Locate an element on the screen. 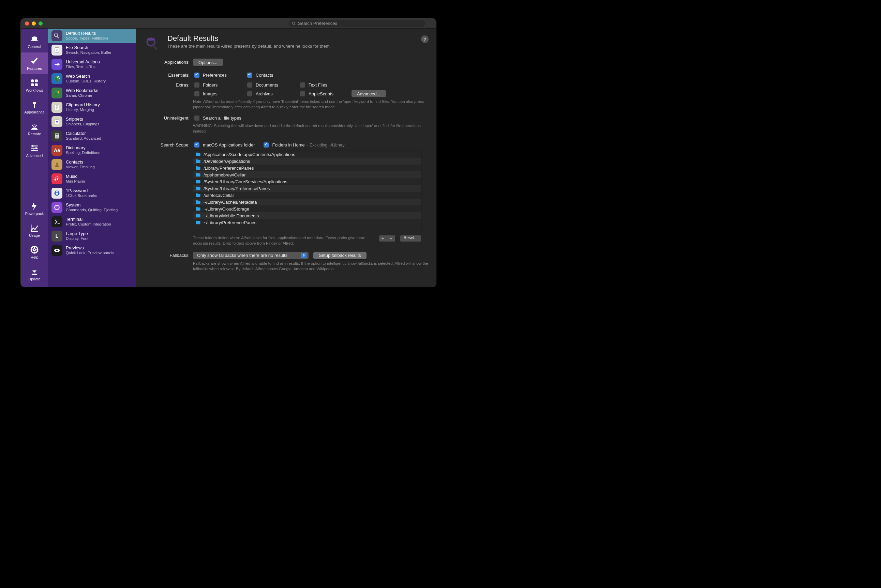 This screenshot has height=588, width=881. extras-advanced-button: Advanced... is located at coordinates (369, 94).